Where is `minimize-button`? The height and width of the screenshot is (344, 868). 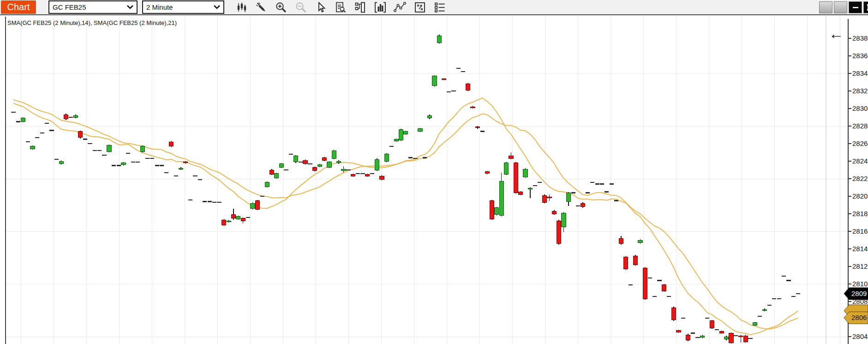 minimize-button is located at coordinates (856, 7).